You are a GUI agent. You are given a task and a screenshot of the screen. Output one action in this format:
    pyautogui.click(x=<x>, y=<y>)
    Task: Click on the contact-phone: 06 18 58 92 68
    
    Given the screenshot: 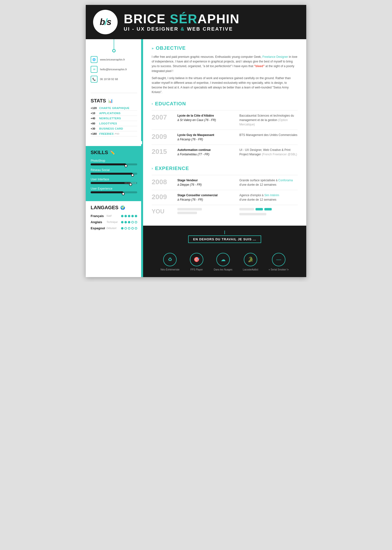 What is the action you would take?
    pyautogui.click(x=109, y=79)
    